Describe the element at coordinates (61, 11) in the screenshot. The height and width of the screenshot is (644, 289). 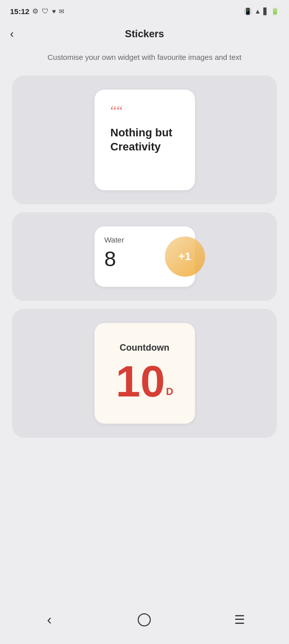
I see `mail-icon: ✉` at that location.